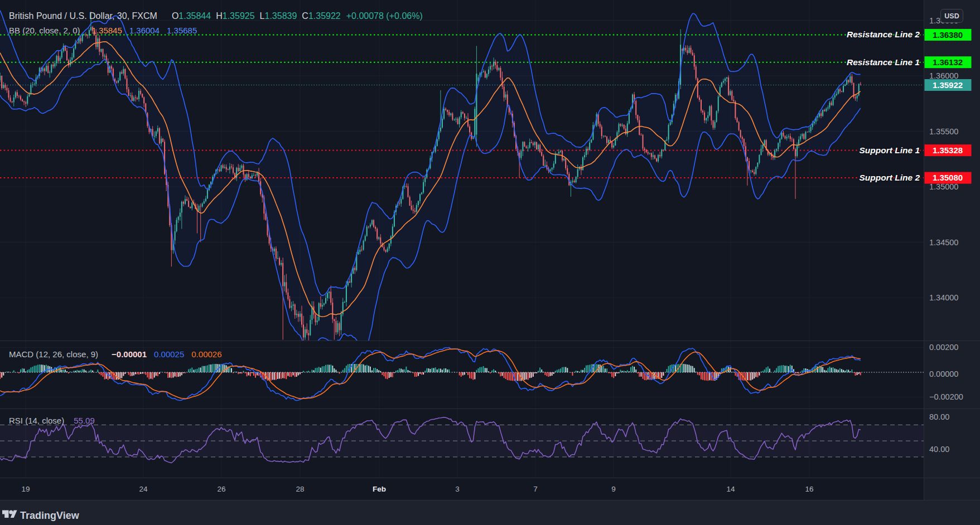 The height and width of the screenshot is (525, 980). What do you see at coordinates (379, 489) in the screenshot?
I see `svg-text: Feb` at bounding box center [379, 489].